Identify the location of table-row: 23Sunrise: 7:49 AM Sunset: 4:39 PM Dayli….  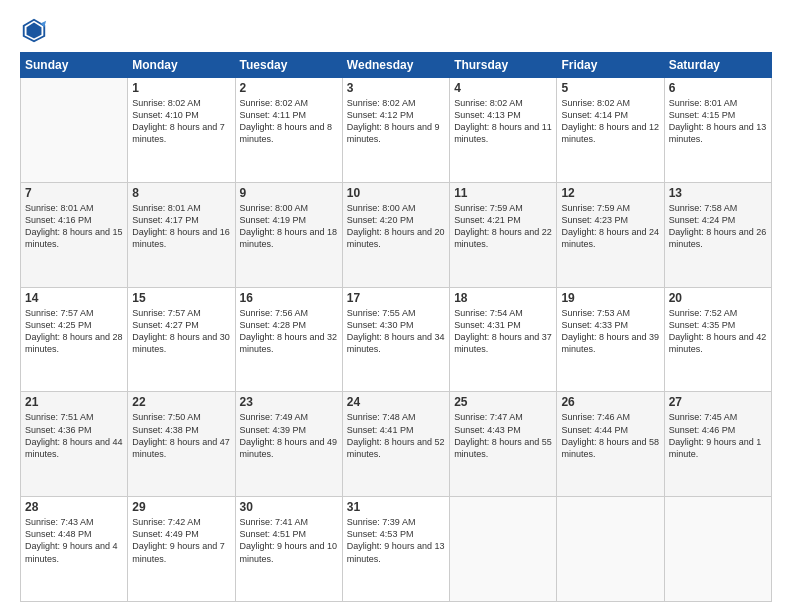
(288, 444).